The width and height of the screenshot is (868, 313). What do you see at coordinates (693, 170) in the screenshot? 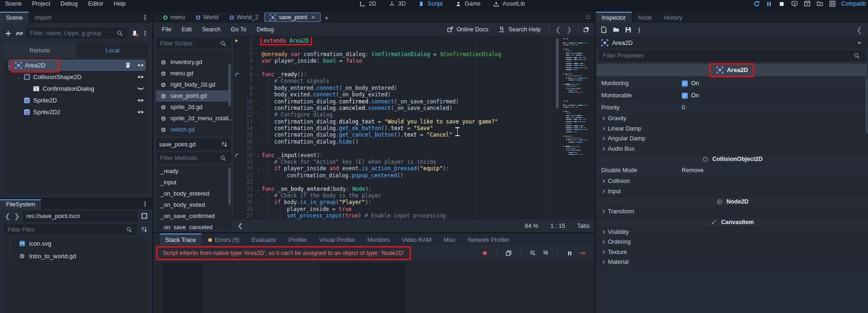
I see `property-value: Remove` at bounding box center [693, 170].